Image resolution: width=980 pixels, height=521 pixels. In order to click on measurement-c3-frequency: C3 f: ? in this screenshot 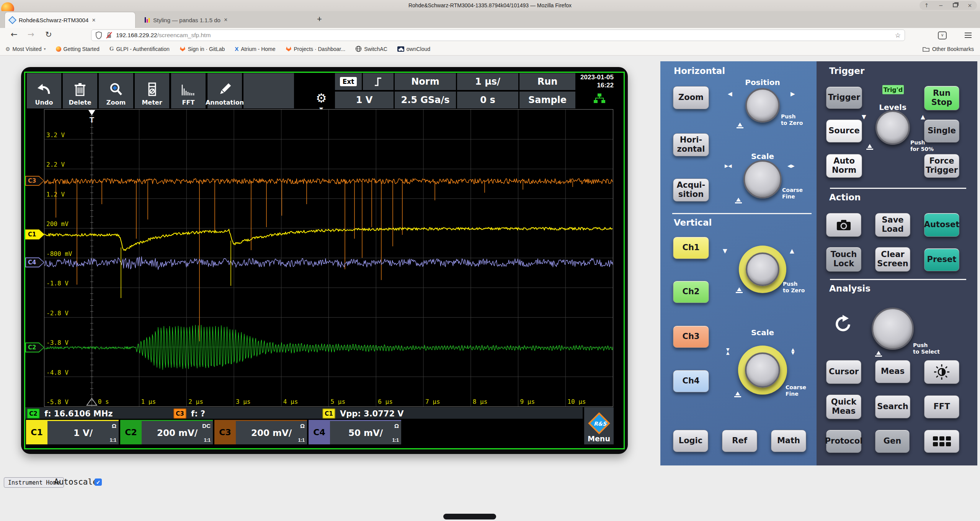, I will do `click(189, 414)`.